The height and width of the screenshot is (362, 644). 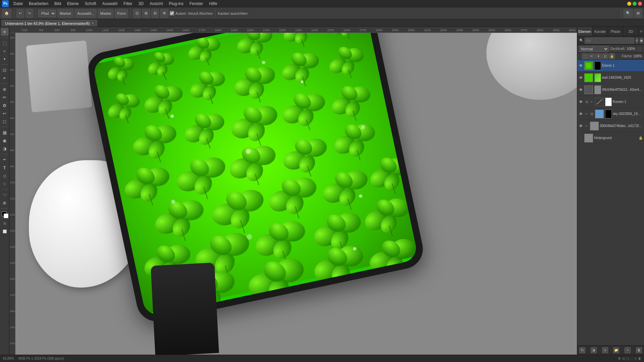 What do you see at coordinates (605, 350) in the screenshot?
I see `mask-button: ⊙` at bounding box center [605, 350].